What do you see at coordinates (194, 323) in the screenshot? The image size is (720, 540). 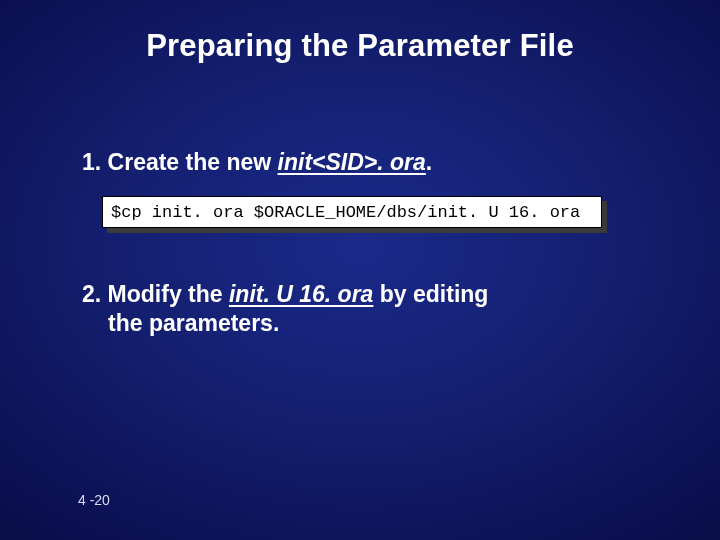 I see `step-2-line2: the parameters.` at bounding box center [194, 323].